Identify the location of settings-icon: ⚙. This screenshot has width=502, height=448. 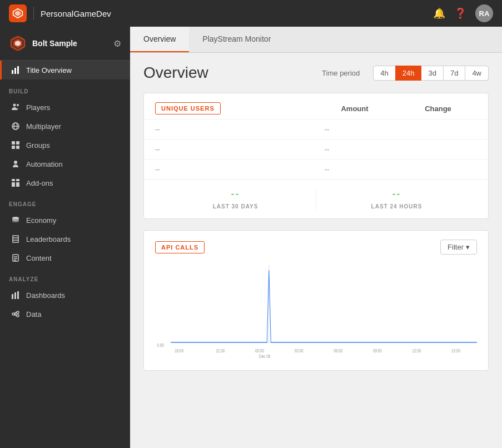
(117, 43).